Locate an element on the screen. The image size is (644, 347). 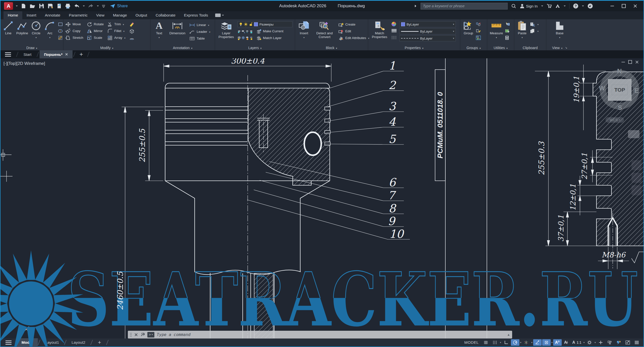
wcs-dropdown: WCS▾ is located at coordinates (615, 120).